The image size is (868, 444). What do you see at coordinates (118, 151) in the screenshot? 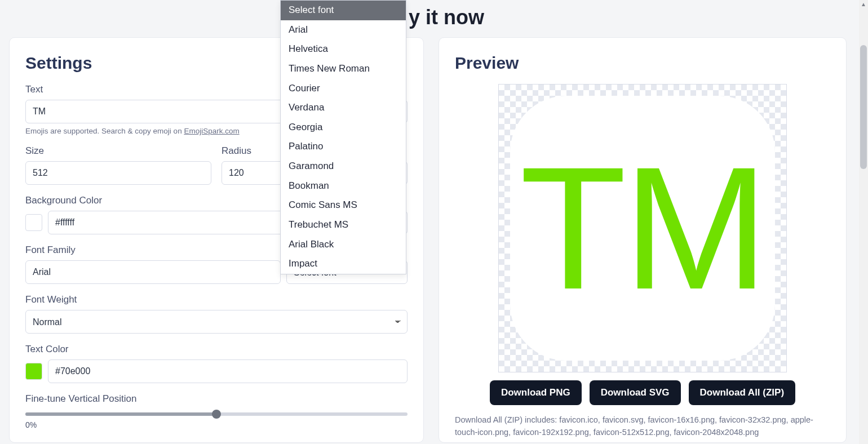
I see `size-label: Size` at bounding box center [118, 151].